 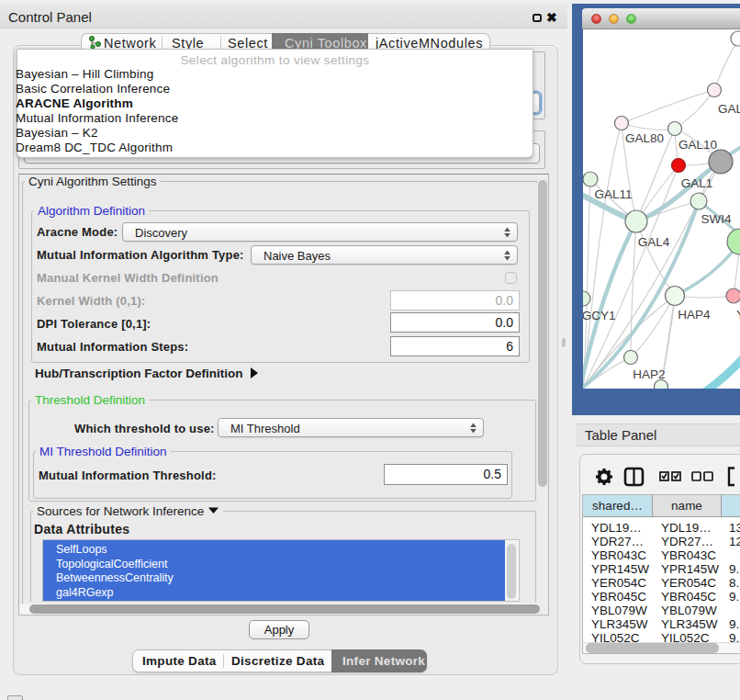 What do you see at coordinates (645, 138) in the screenshot?
I see `svg-text: GAL80` at bounding box center [645, 138].